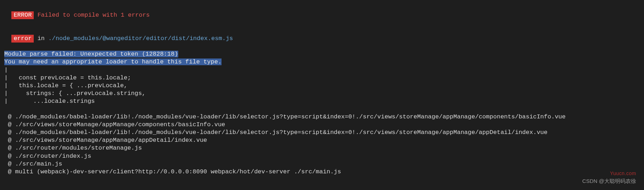 The height and width of the screenshot is (190, 644). I want to click on compile-error-message: Failed to compile with 1 errors, so click(93, 15).